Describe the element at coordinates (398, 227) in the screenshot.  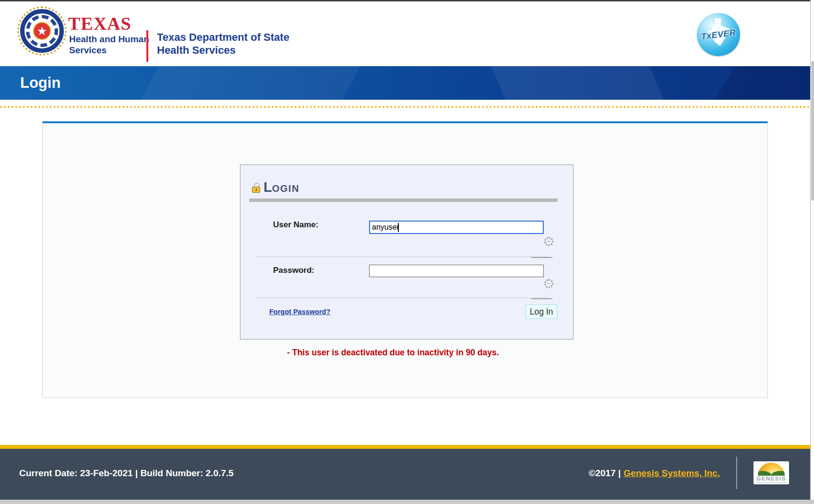
I see `text-cursor` at that location.